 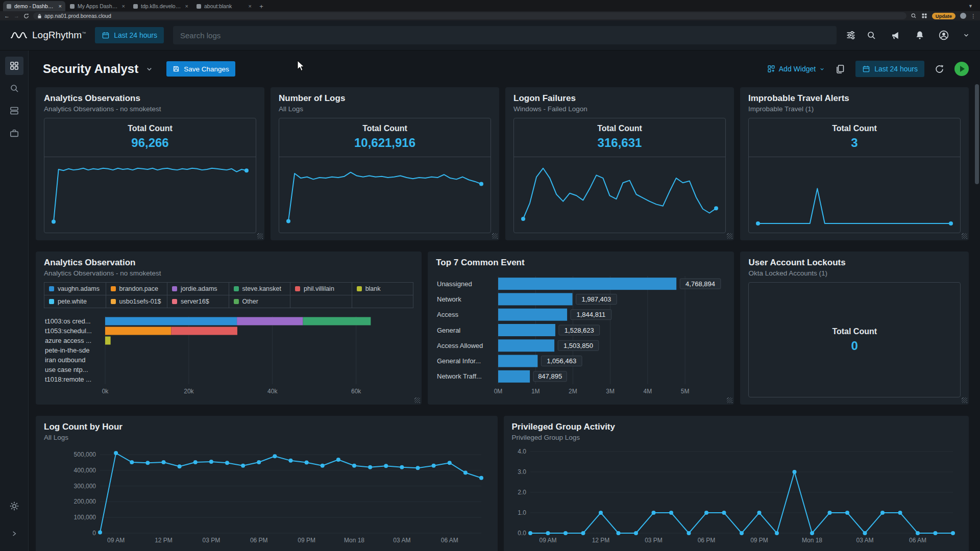 What do you see at coordinates (9, 6) in the screenshot?
I see `tab-favicon` at bounding box center [9, 6].